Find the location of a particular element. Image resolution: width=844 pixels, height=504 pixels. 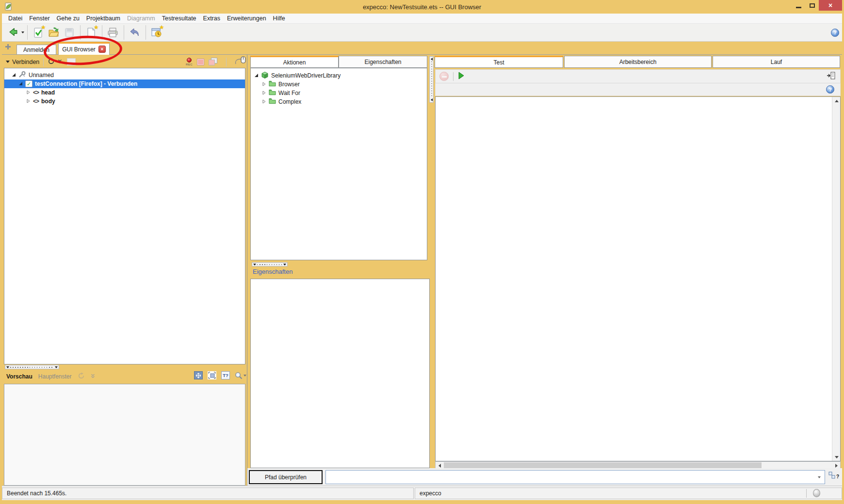

back-button is located at coordinates (13, 32).